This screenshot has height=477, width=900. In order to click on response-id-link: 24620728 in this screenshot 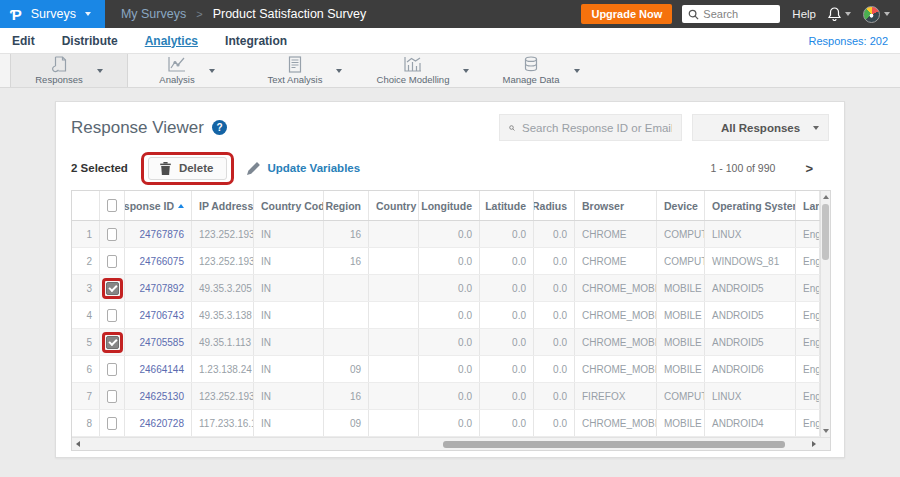, I will do `click(162, 424)`.